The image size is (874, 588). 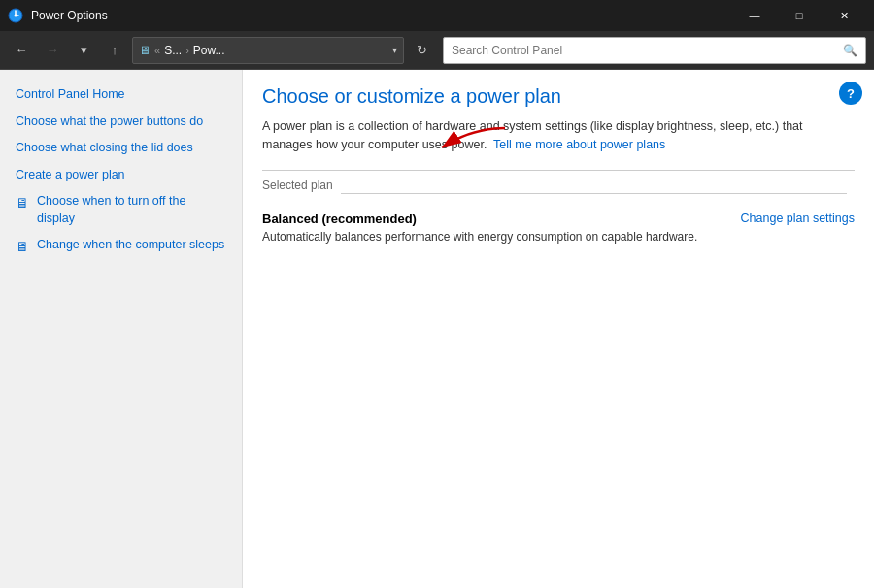 I want to click on change-plan-settings-link: Change plan settings, so click(x=798, y=218).